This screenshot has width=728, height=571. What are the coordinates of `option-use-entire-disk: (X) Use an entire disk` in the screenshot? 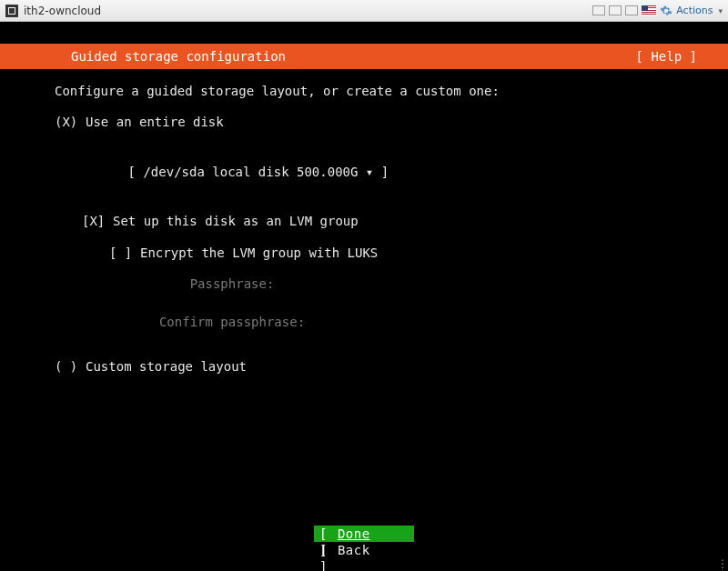 It's located at (364, 122).